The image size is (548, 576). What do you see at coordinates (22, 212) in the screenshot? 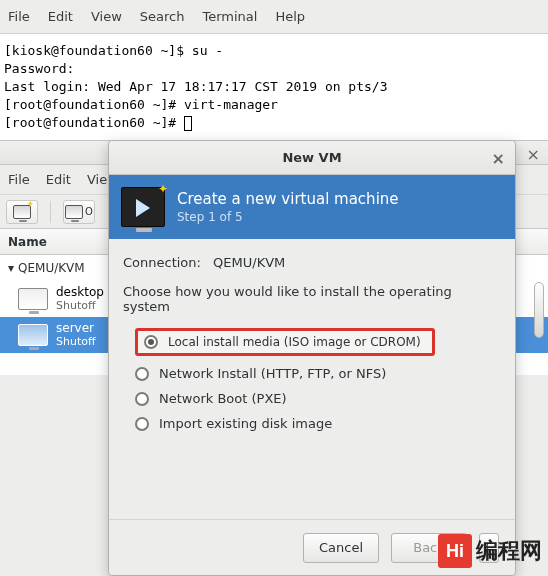
I see `new-vm-button` at bounding box center [22, 212].